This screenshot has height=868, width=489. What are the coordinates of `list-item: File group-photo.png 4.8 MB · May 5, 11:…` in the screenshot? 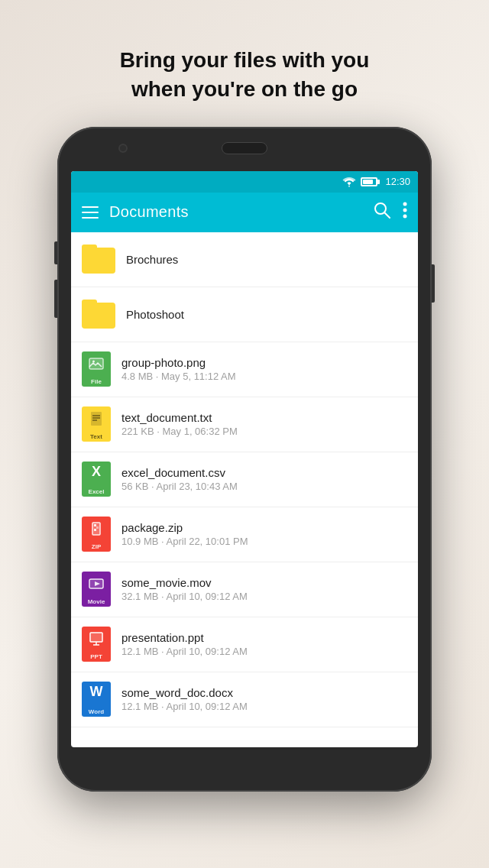 It's located at (244, 370).